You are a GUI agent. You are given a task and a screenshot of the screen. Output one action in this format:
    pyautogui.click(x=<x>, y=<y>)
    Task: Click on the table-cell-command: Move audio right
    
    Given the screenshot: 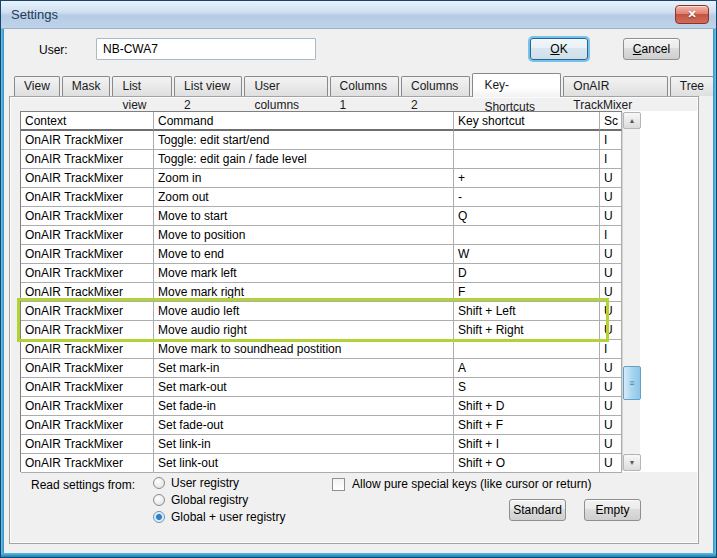 What is the action you would take?
    pyautogui.click(x=304, y=330)
    